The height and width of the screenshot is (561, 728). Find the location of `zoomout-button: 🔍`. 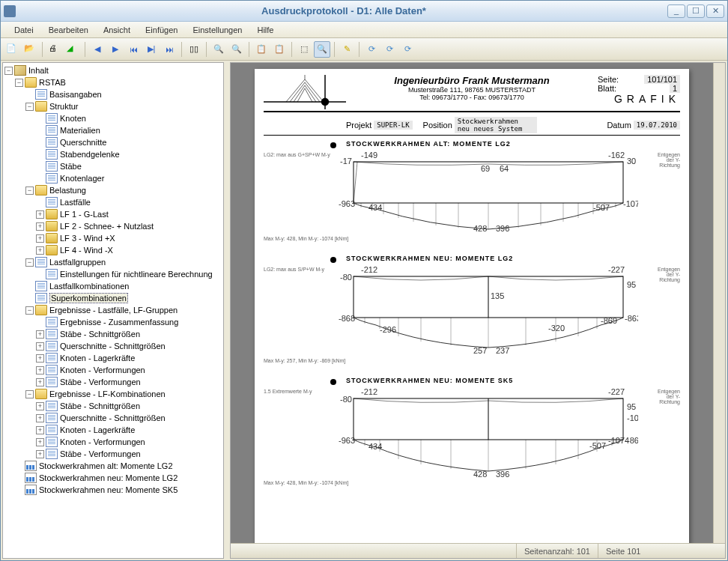

zoomout-button: 🔍 is located at coordinates (219, 49).